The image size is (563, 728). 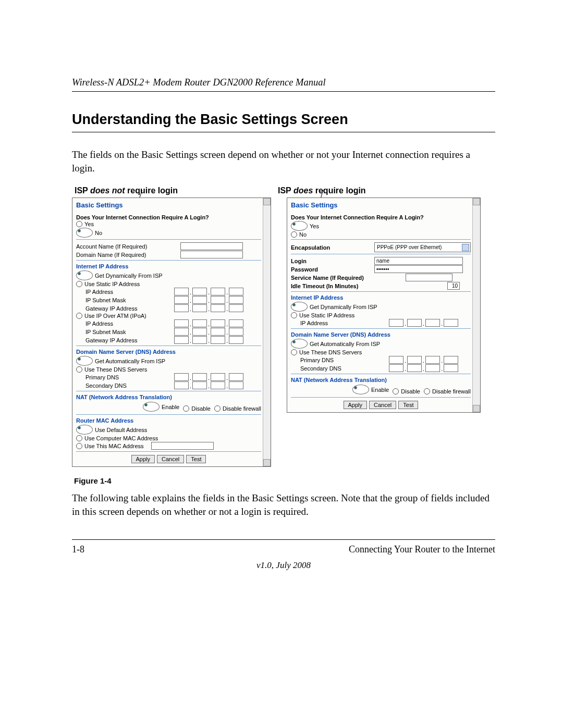 What do you see at coordinates (169, 429) in the screenshot?
I see `mac-default-option: Use Default Address` at bounding box center [169, 429].